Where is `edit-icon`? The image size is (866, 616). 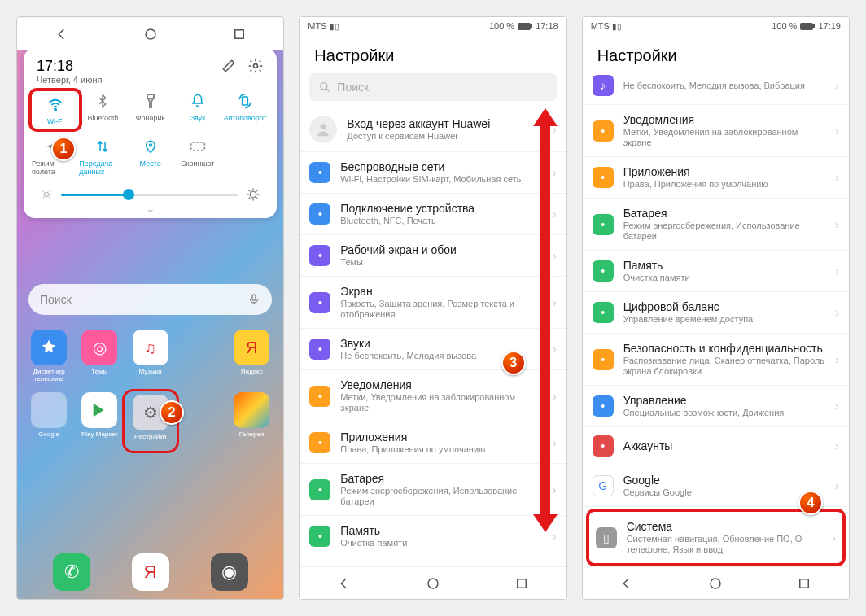 edit-icon is located at coordinates (229, 66).